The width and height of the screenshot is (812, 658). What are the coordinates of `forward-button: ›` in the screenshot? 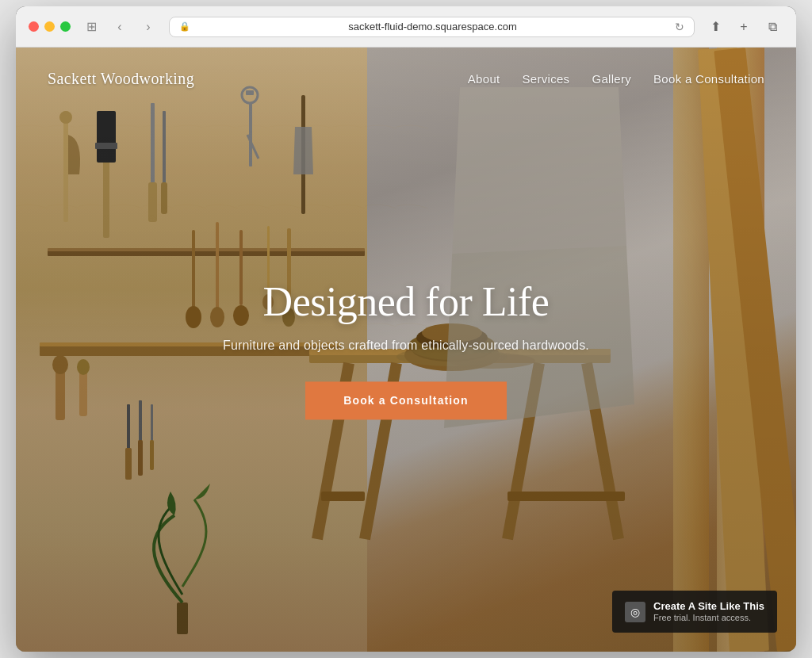 It's located at (148, 27).